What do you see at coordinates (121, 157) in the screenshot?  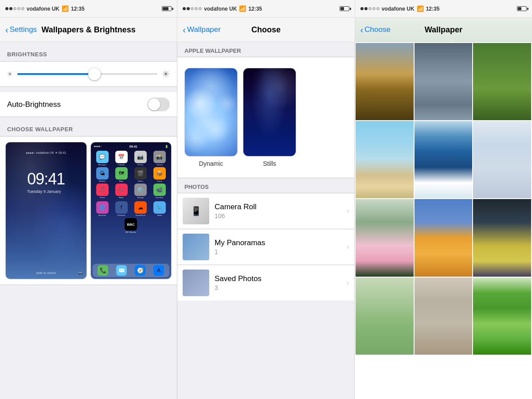 I see `calendar-icon: 📅` at bounding box center [121, 157].